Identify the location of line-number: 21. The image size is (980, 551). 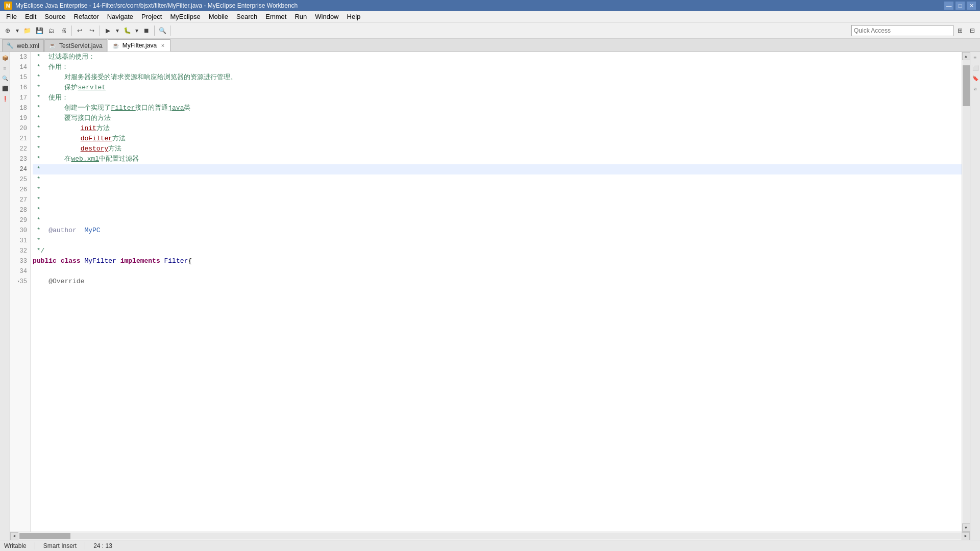
(20, 139).